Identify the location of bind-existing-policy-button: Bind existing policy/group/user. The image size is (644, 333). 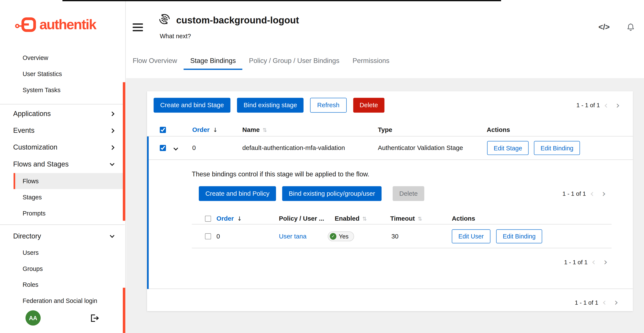
(332, 194).